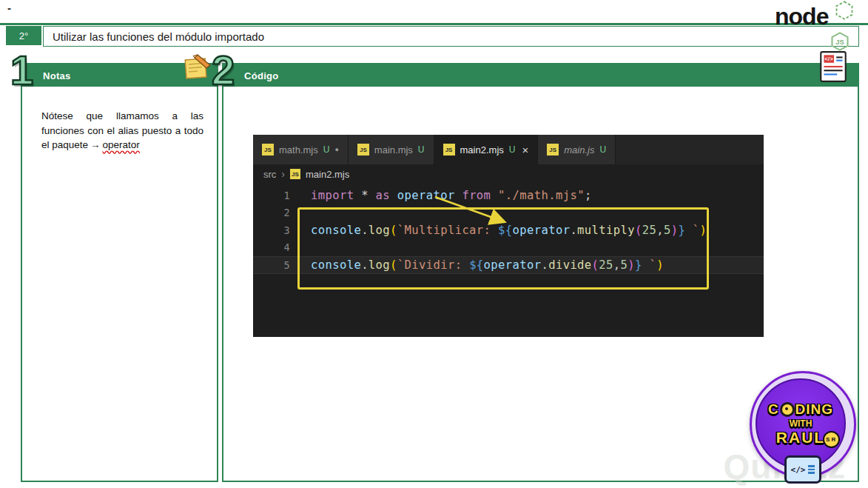  Describe the element at coordinates (434, 24) in the screenshot. I see `header-divider` at that location.